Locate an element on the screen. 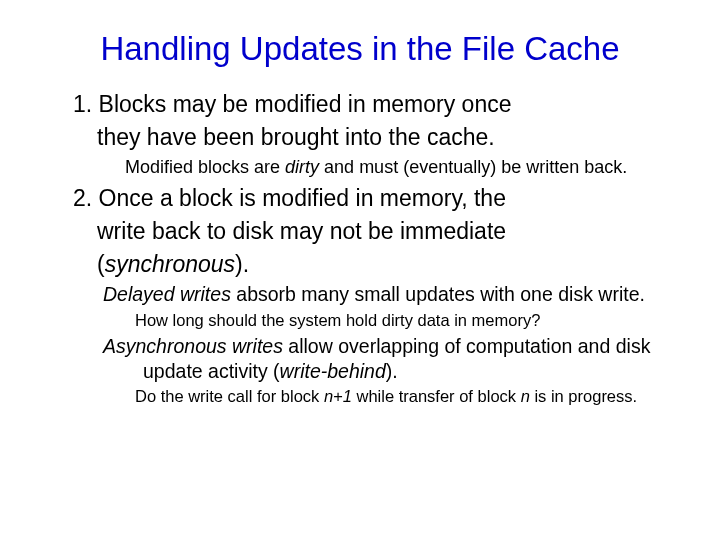 The image size is (720, 540). point-1-line-1: 1. Blocks may be modified in memory once is located at coordinates (360, 104).